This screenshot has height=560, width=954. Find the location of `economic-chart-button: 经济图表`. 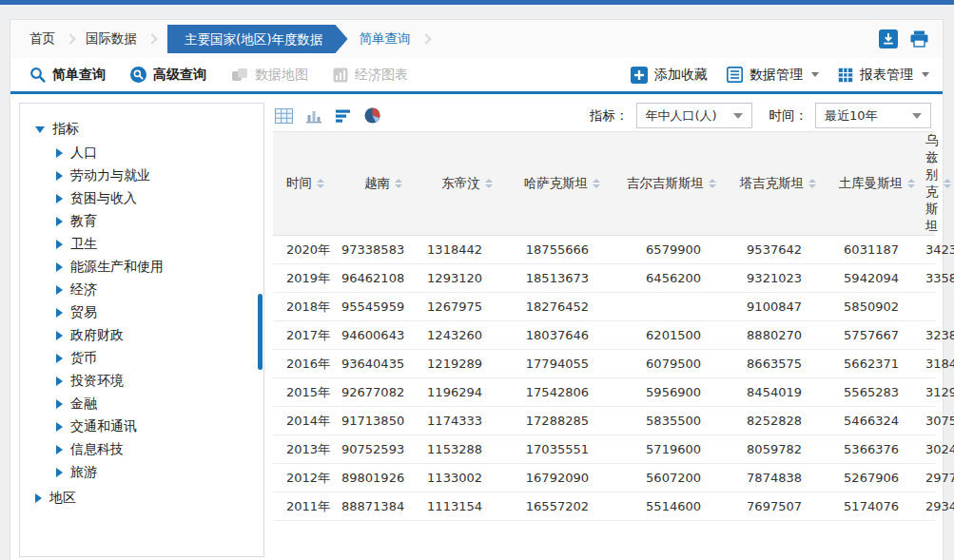

economic-chart-button: 经济图表 is located at coordinates (371, 75).